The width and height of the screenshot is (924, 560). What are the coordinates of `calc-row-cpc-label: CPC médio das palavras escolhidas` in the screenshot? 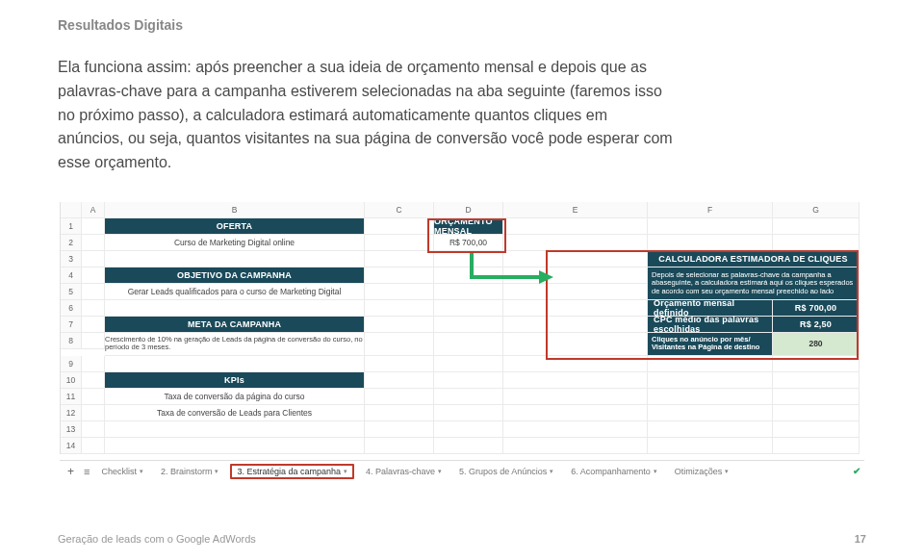 It's located at (710, 325).